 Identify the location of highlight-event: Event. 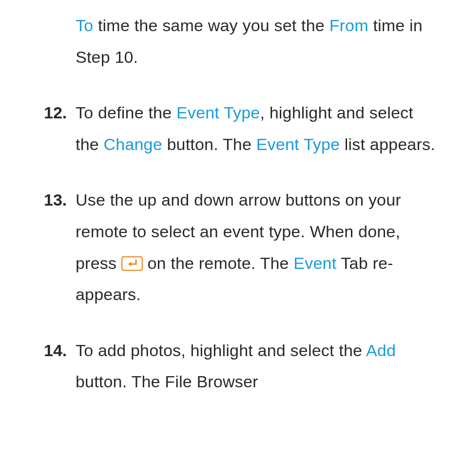
(315, 263).